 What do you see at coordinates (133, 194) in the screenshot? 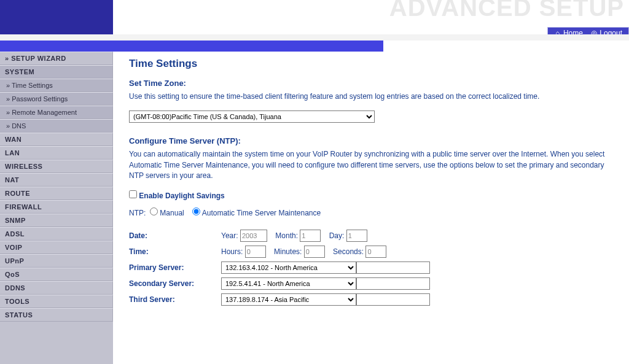
I see `dst-checkbox` at bounding box center [133, 194].